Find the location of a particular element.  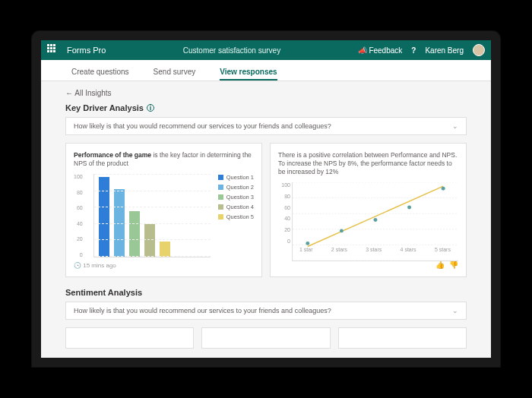

legend-item: Question 3 is located at coordinates (236, 197).